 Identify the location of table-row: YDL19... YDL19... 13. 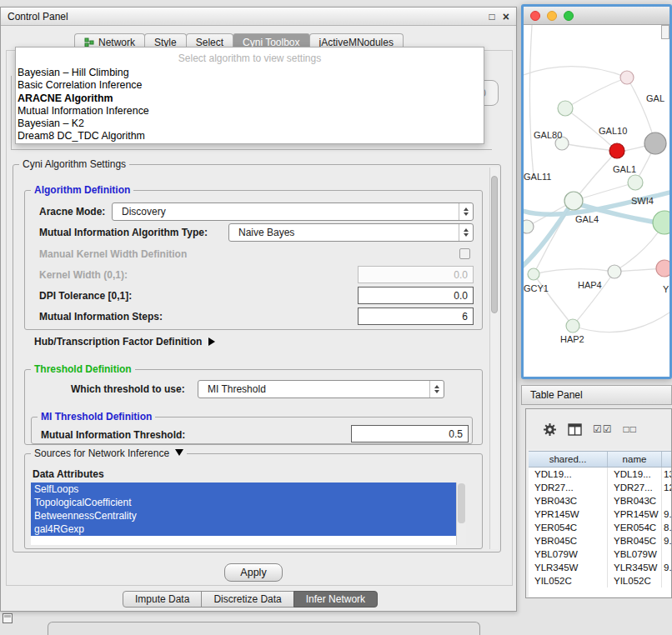
(600, 474).